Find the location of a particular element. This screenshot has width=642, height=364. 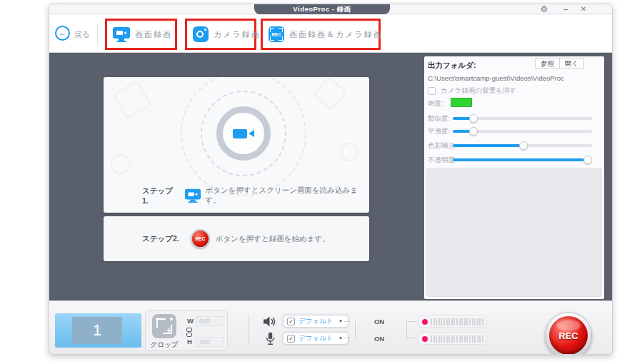

mic-device-name: デフォルト is located at coordinates (319, 338).